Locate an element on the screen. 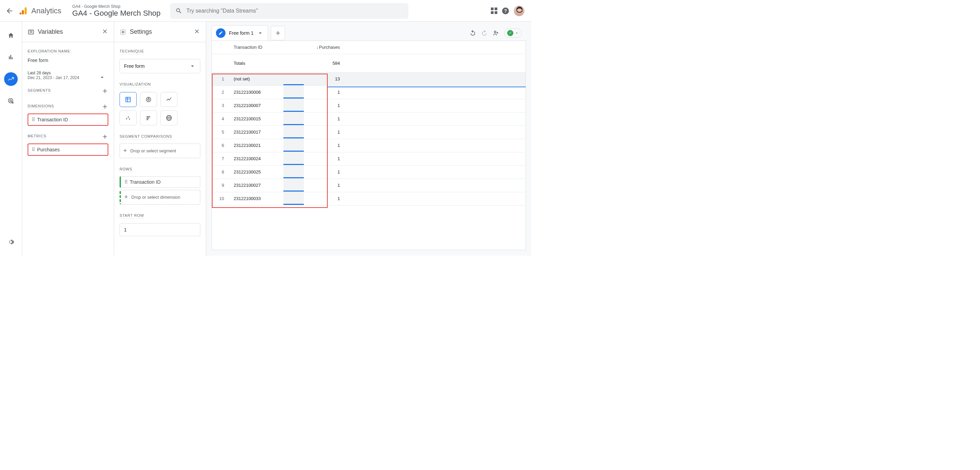  close-settings-button is located at coordinates (197, 32).